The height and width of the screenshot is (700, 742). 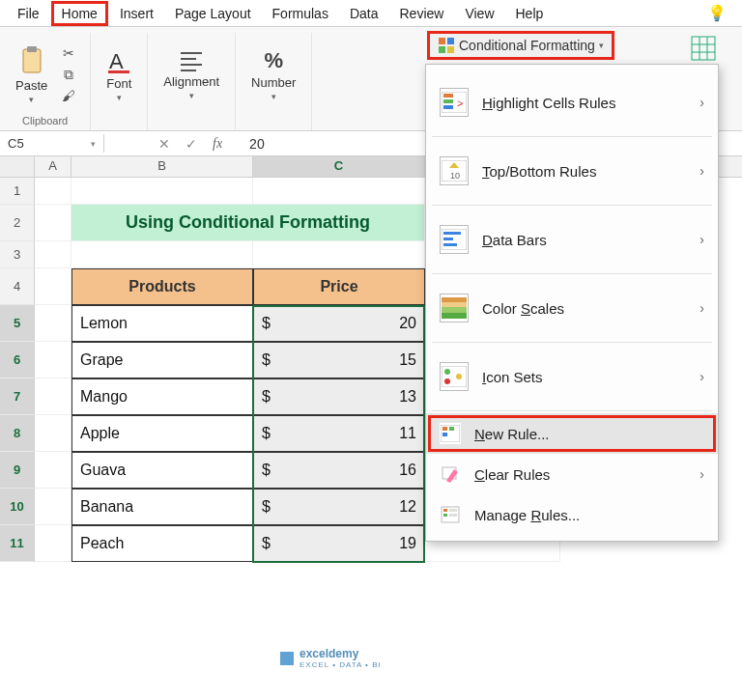 What do you see at coordinates (572, 171) in the screenshot?
I see `menu-top-bottom-rules: 10 Top/Bottom Rules ›` at bounding box center [572, 171].